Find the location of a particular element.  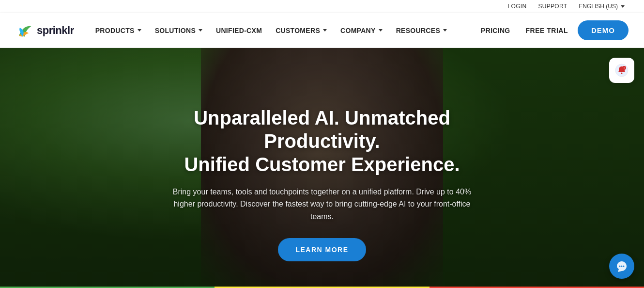

demo-button: DEMO is located at coordinates (603, 30).